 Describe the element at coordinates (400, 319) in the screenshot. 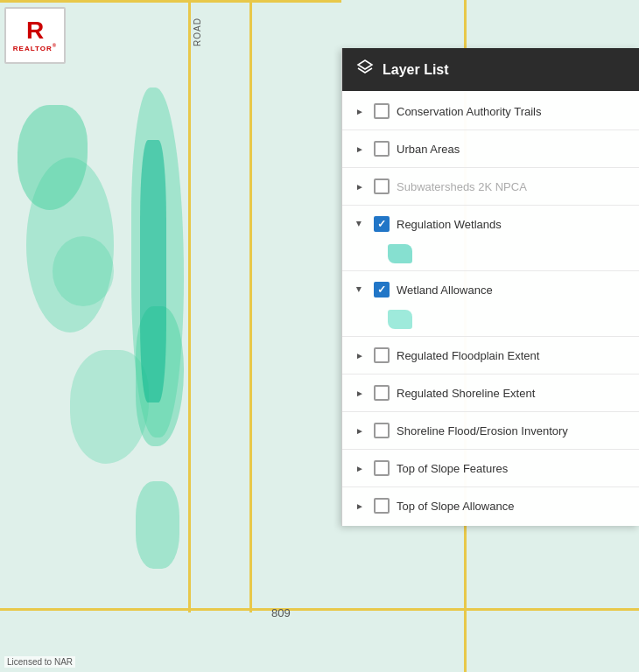

I see `layer-swatch-wetland-allowance` at that location.